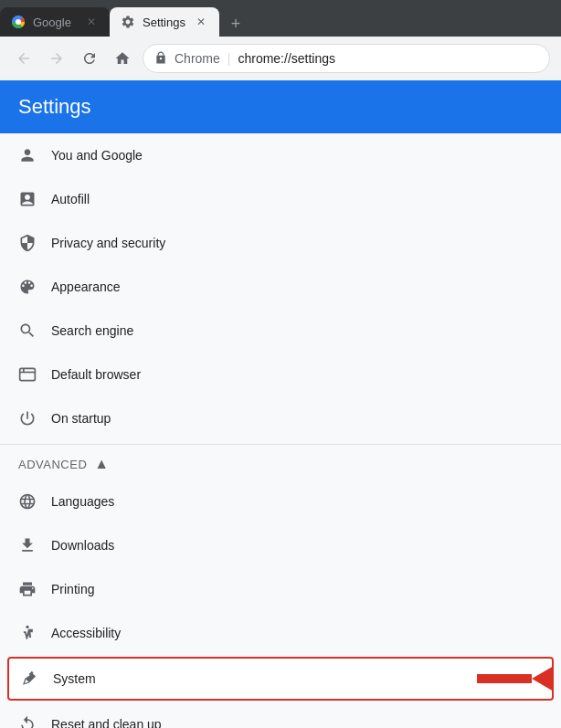 The width and height of the screenshot is (561, 728). I want to click on nav-accessibility: Accessibility, so click(280, 633).